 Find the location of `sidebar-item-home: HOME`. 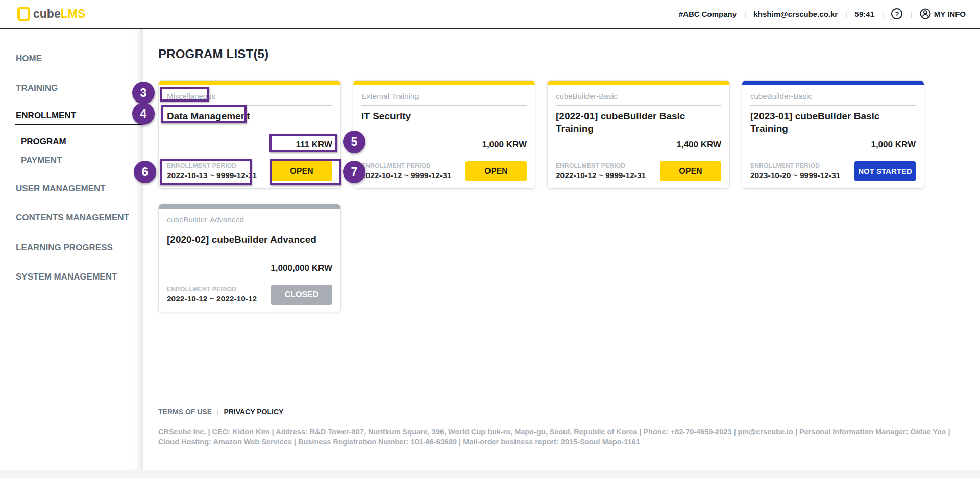

sidebar-item-home: HOME is located at coordinates (29, 59).